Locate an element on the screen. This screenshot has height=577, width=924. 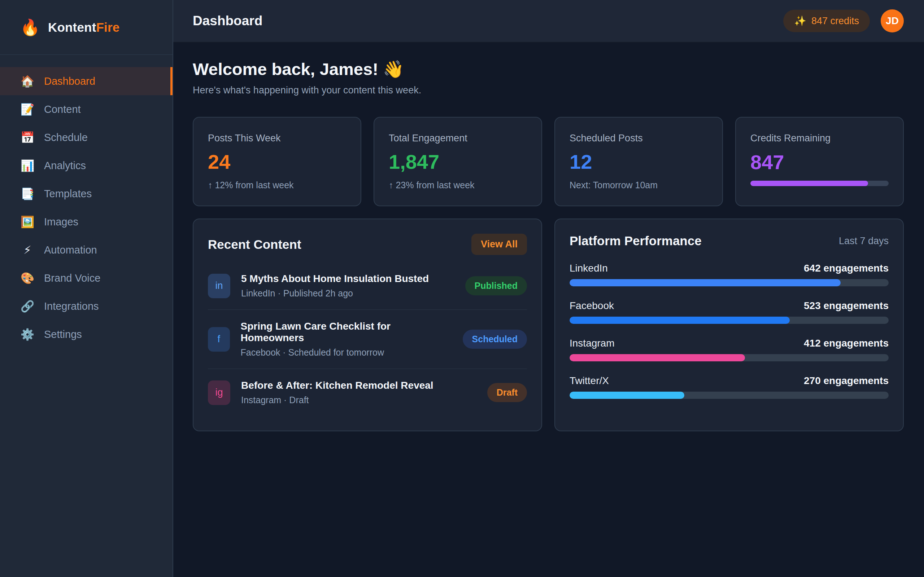
lightning-icon: ⚡ is located at coordinates (27, 250).